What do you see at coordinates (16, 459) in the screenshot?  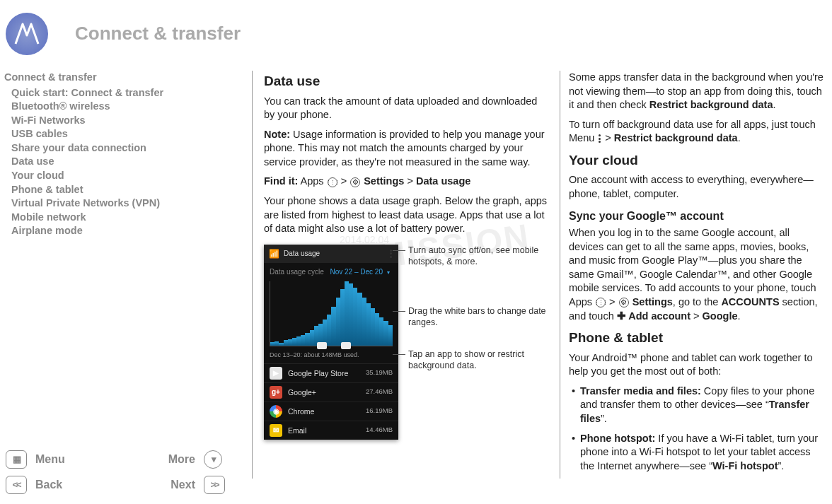 I see `menu-grid-icon: ▦` at bounding box center [16, 459].